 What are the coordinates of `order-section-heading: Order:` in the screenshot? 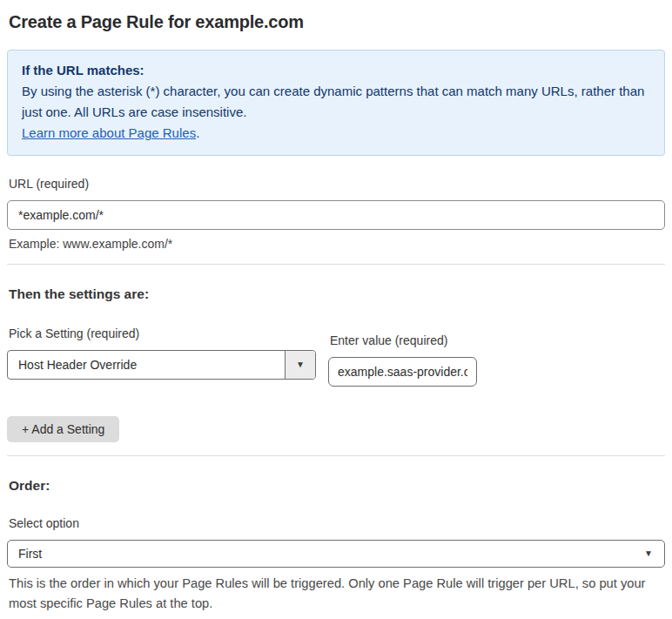 It's located at (336, 486).